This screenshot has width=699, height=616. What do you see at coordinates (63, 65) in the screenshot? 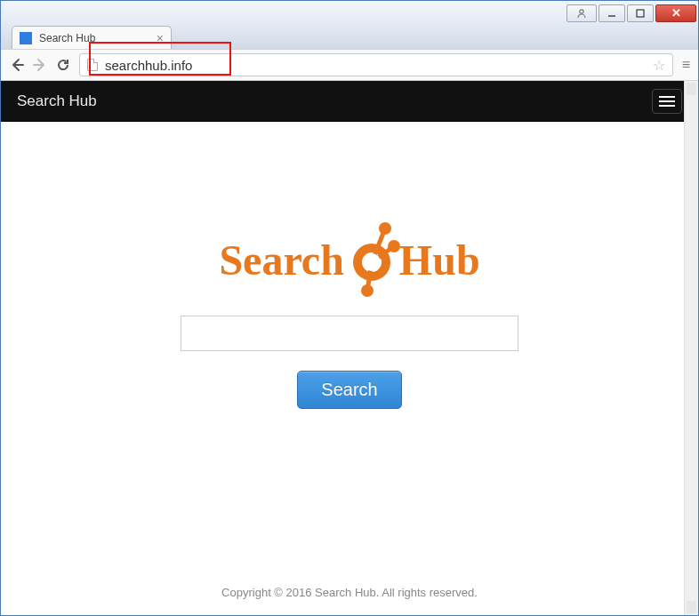
I see `reload-icon` at bounding box center [63, 65].